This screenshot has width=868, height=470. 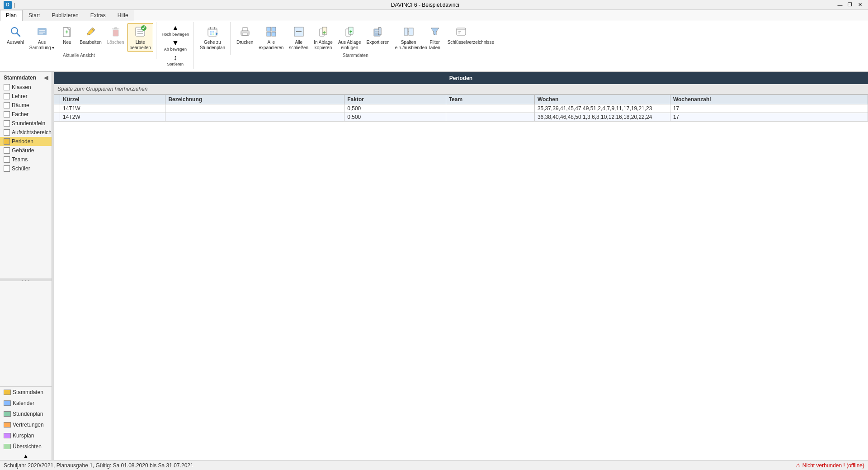 What do you see at coordinates (860, 5) in the screenshot?
I see `close-button: ✕` at bounding box center [860, 5].